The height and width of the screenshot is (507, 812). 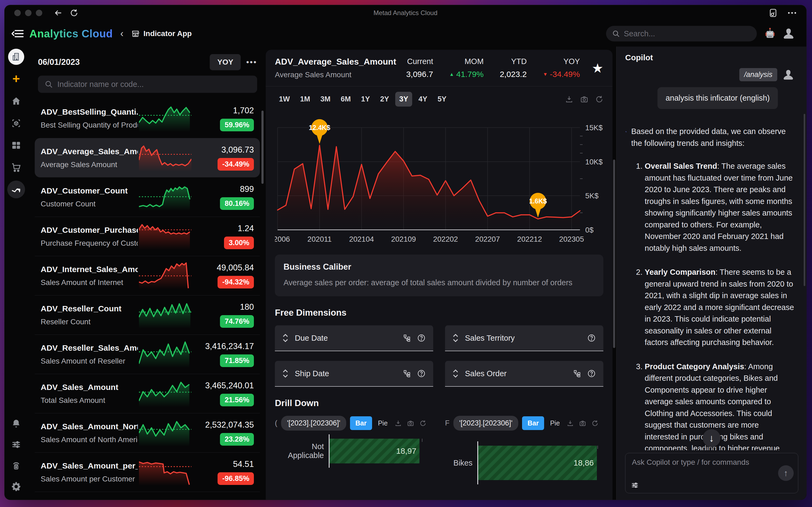 What do you see at coordinates (439, 178) in the screenshot?
I see `main-chart: 2020062020112021042021092022022022072022…` at bounding box center [439, 178].